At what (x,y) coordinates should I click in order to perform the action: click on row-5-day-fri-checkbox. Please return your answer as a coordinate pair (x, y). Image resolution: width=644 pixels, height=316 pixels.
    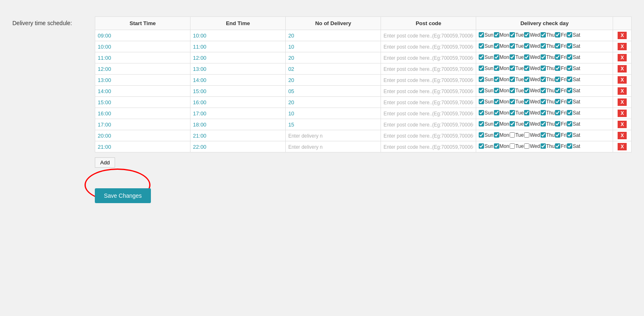
    Looking at the image, I should click on (557, 91).